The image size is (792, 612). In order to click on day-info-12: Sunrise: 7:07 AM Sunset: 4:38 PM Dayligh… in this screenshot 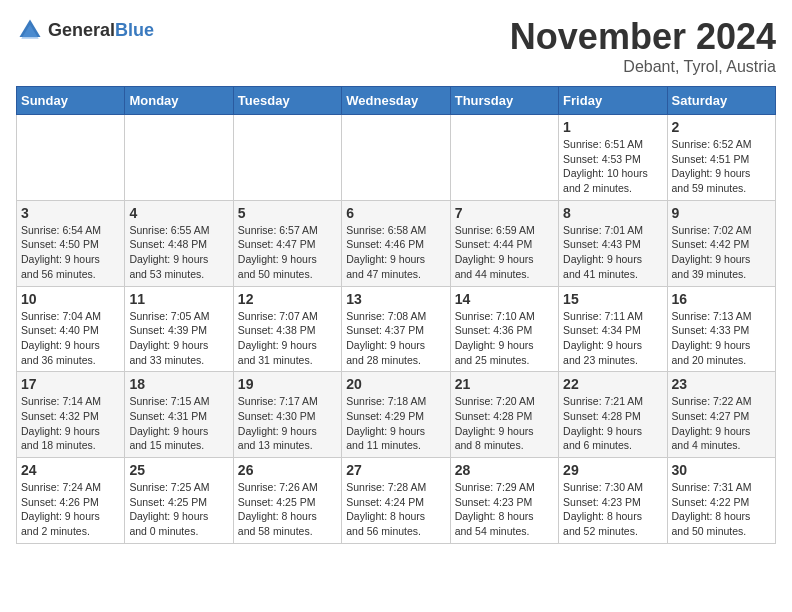, I will do `click(288, 338)`.